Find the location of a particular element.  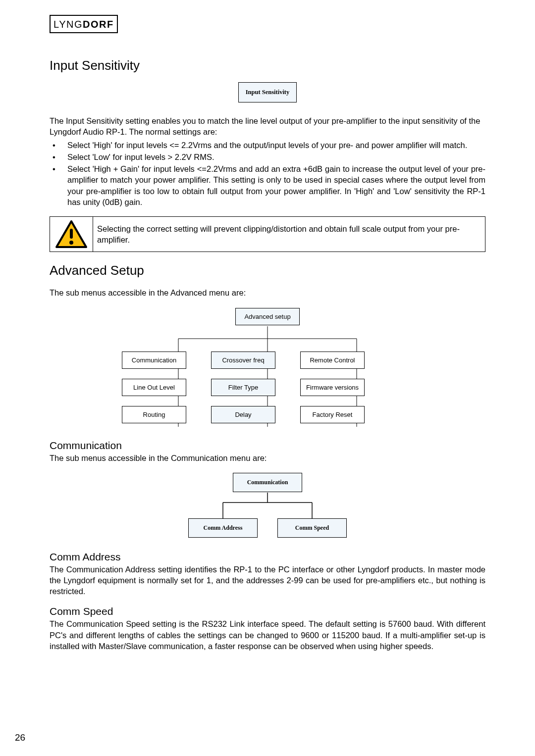

menu-box-advanced-setup: Advanced setup is located at coordinates (268, 317).